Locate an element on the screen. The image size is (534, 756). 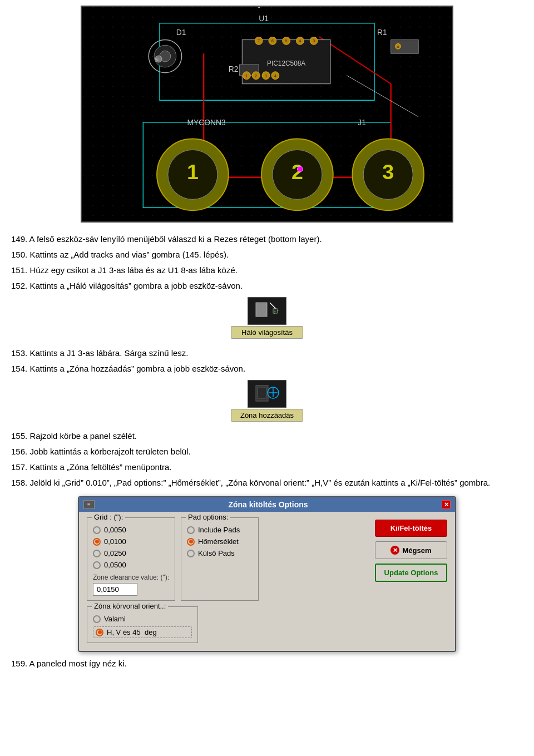
cancel-button: ✕ Mégsem is located at coordinates (411, 550).